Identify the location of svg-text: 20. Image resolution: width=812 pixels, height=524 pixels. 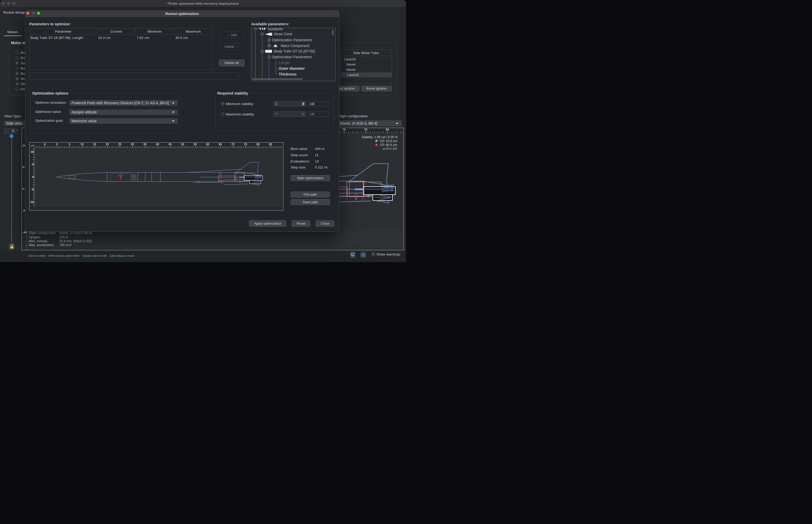
(107, 144).